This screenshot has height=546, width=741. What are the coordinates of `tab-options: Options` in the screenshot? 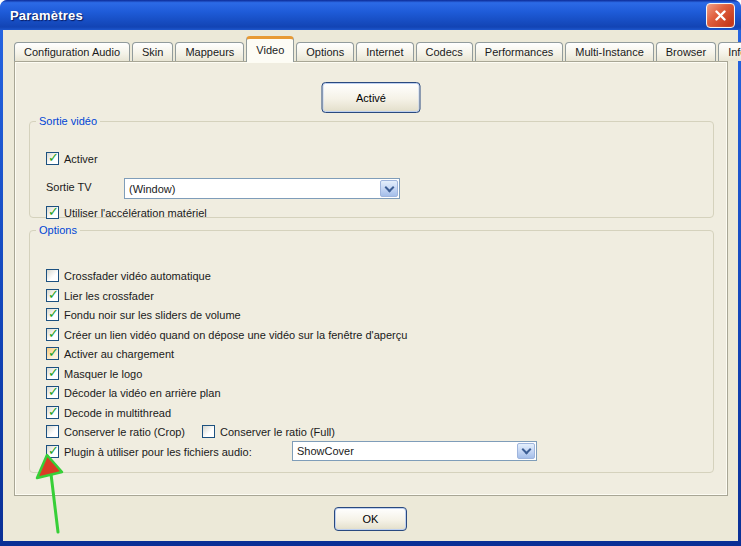 It's located at (325, 52).